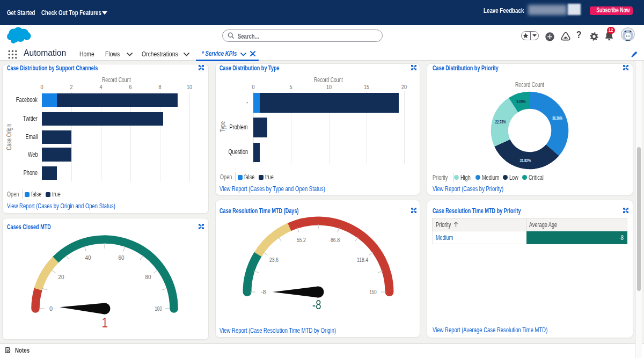 This screenshot has height=358, width=644. I want to click on svg-text: 100, so click(159, 309).